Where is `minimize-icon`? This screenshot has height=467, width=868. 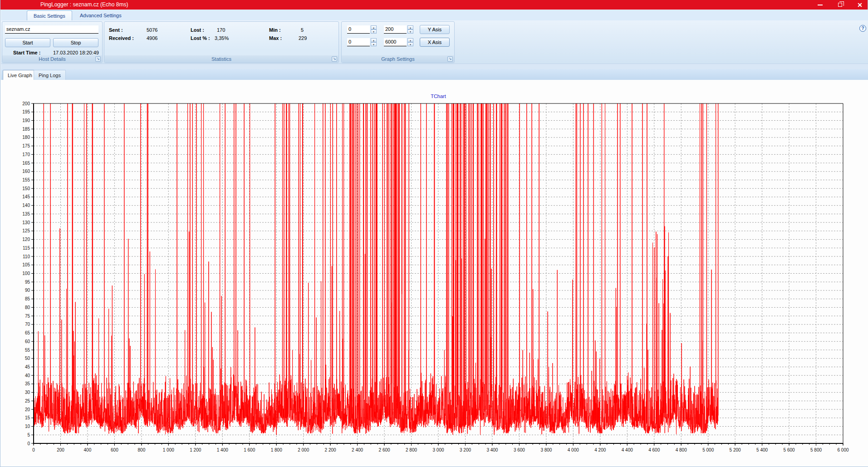 minimize-icon is located at coordinates (820, 5).